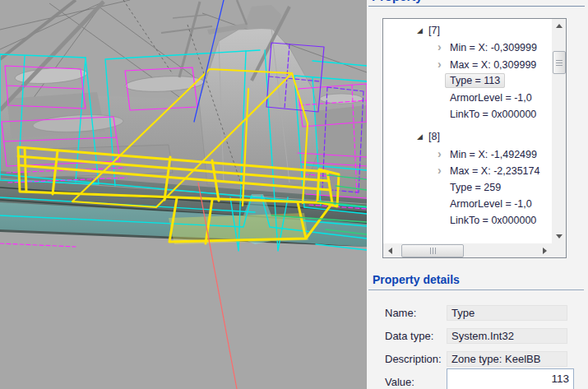 This screenshot has height=389, width=588. Describe the element at coordinates (559, 63) in the screenshot. I see `vertical-scrollbar-thumb` at that location.